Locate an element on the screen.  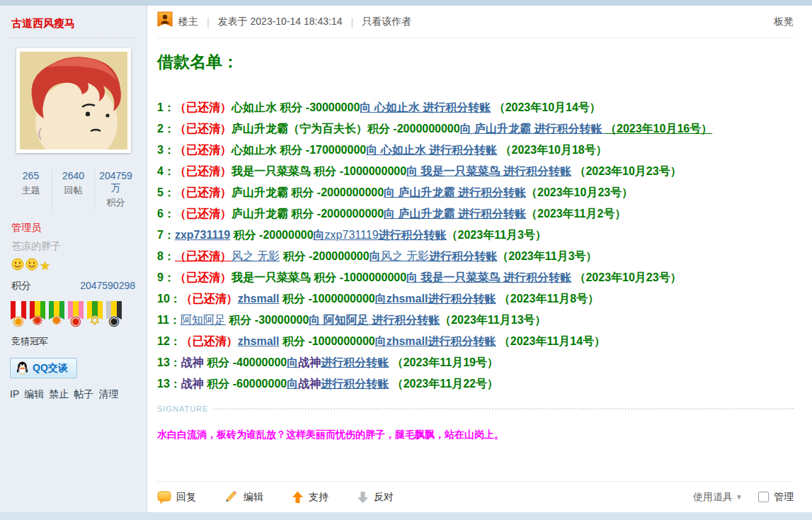
score-value: 2047590298 is located at coordinates (108, 286).